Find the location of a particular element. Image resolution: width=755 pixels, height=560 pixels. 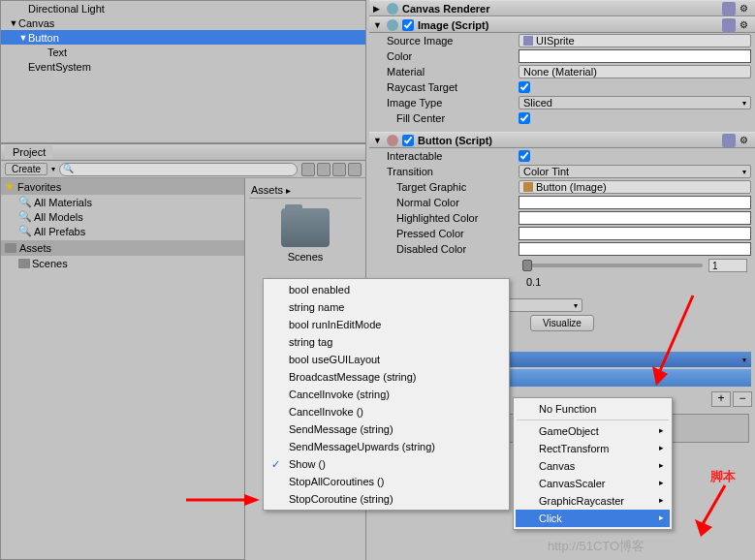

hierarchy-item: EventSystem is located at coordinates (183, 66).